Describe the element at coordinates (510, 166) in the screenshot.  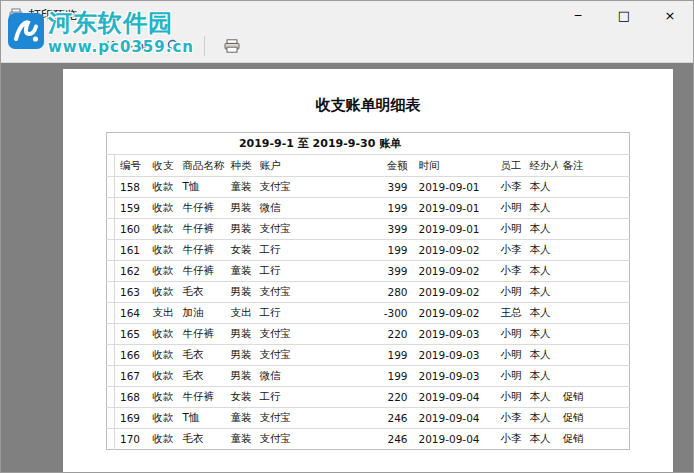
I see `column-header: 员工` at that location.